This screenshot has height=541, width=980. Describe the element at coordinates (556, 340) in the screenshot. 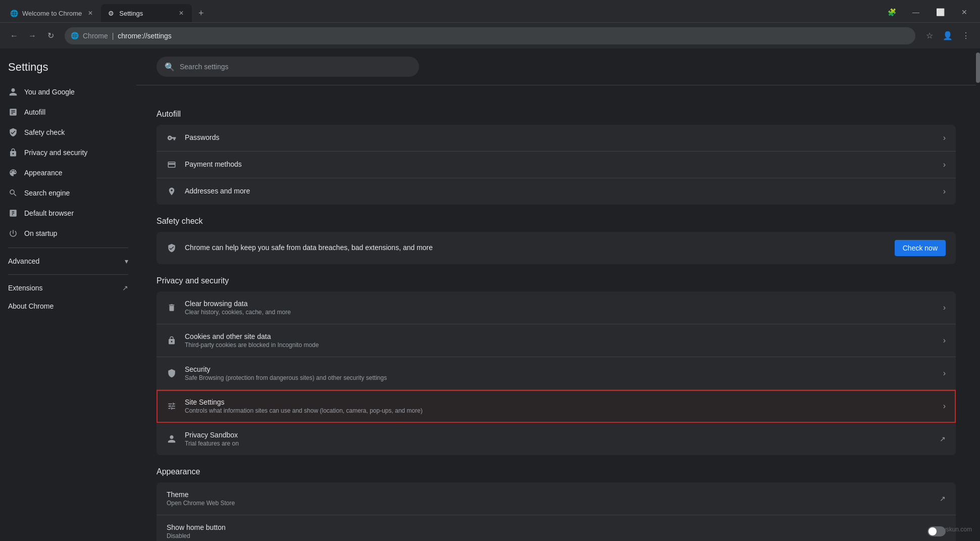

I see `cookies-row: Cookies and other site data Third-party …` at that location.